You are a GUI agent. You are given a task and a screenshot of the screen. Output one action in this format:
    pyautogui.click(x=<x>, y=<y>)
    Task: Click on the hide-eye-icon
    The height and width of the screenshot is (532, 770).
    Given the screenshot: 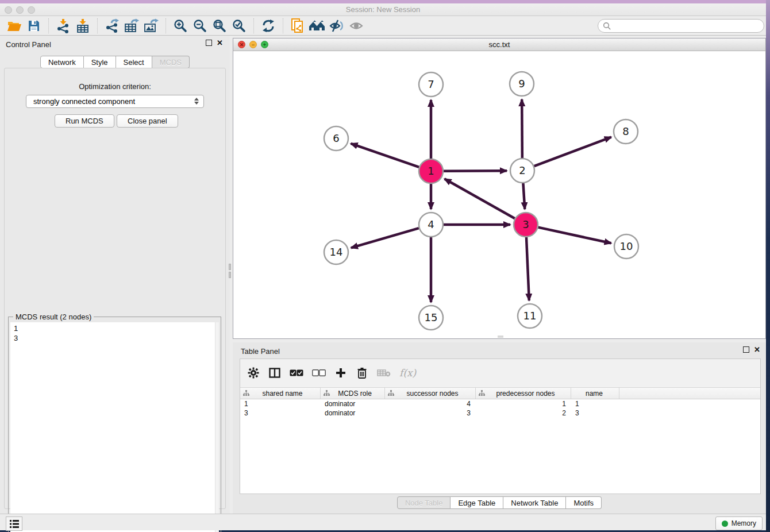 What is the action you would take?
    pyautogui.click(x=337, y=26)
    